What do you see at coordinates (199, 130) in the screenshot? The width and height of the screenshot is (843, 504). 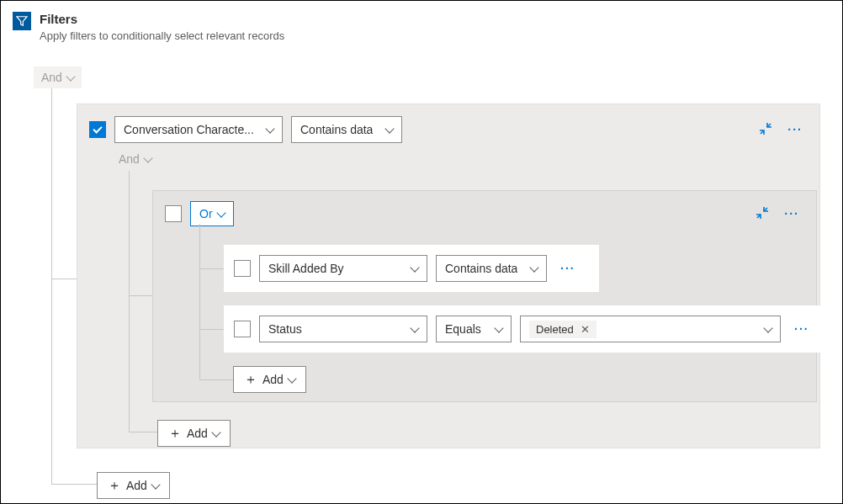 I see `group1-field-select: Conversation Characte...` at bounding box center [199, 130].